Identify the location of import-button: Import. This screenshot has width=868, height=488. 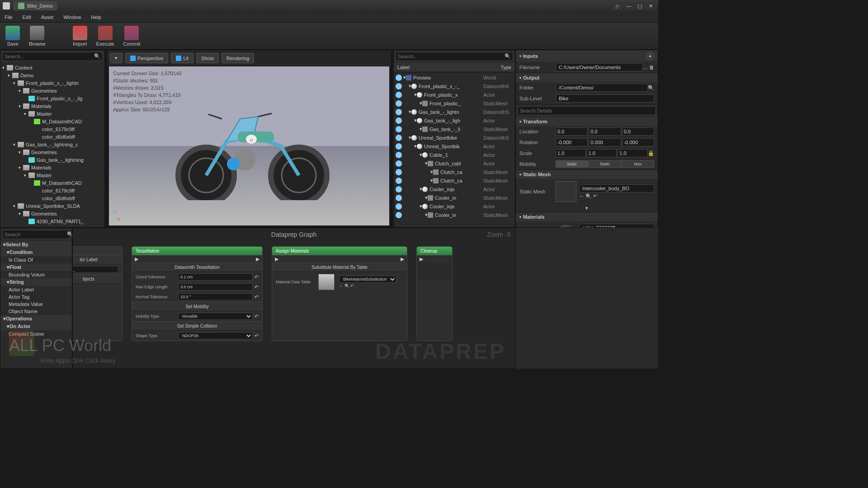
(80, 36).